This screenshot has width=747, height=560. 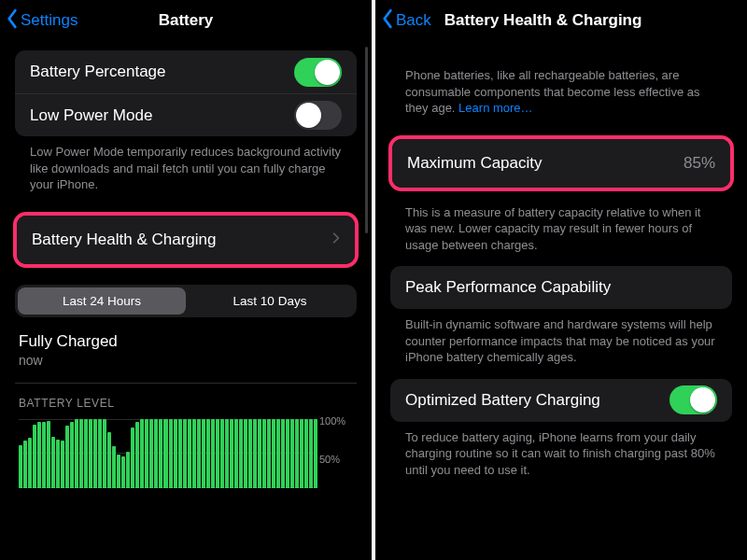 I want to click on learn-more-link: Learn more…, so click(x=495, y=108).